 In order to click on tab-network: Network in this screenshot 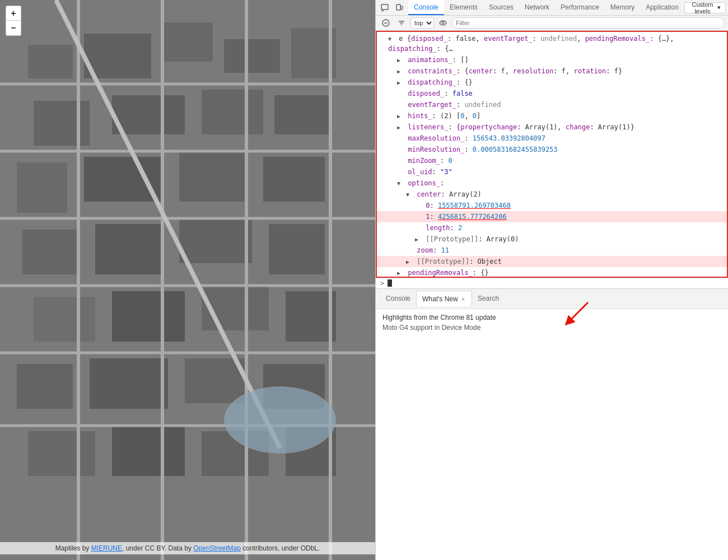, I will do `click(537, 8)`.